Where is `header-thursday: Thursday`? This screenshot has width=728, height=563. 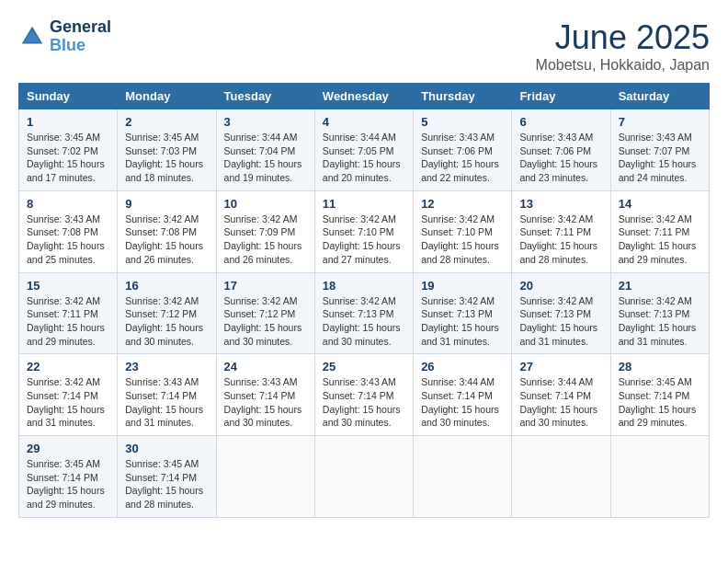 header-thursday: Thursday is located at coordinates (463, 97).